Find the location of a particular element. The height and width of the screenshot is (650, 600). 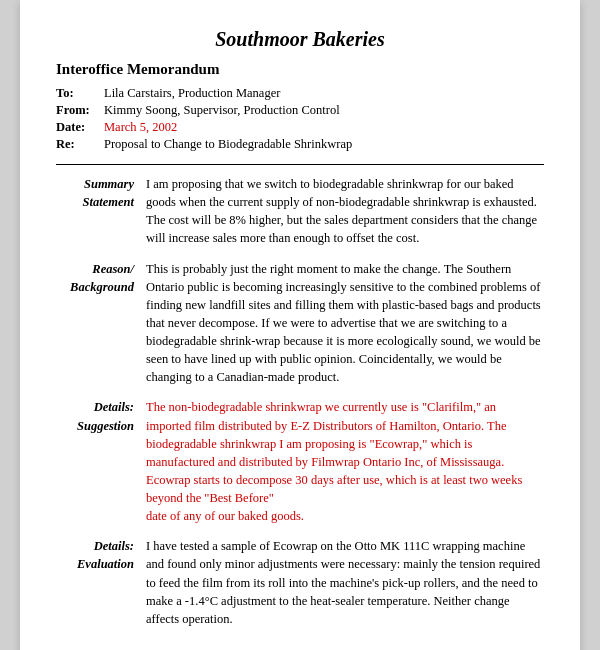

date-value: March 5, 2002 is located at coordinates (140, 128).